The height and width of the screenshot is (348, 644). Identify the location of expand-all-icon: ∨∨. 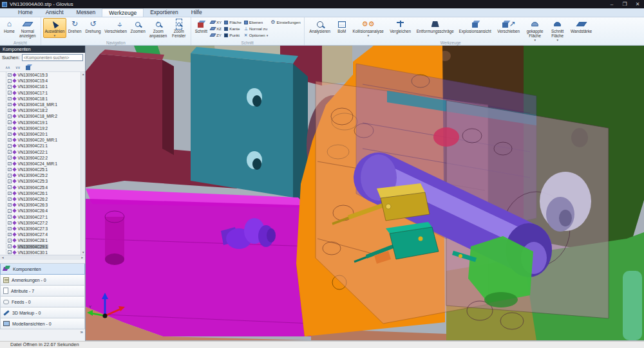
(18, 67).